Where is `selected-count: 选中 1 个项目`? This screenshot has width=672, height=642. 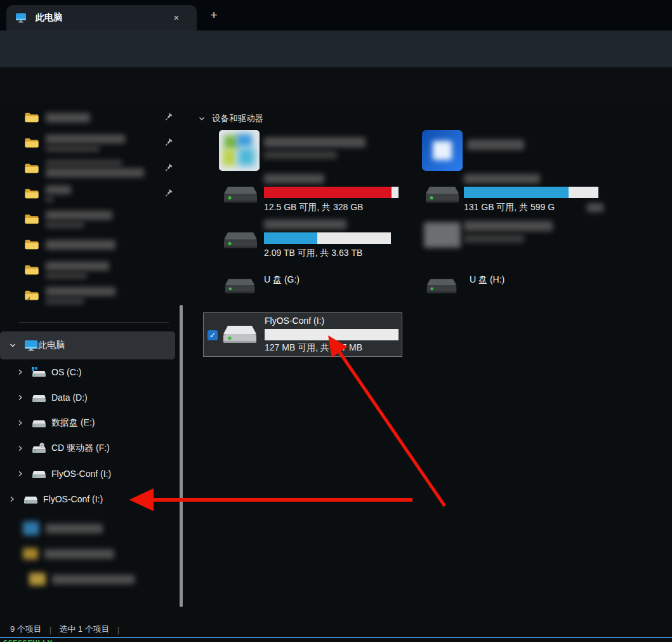
selected-count: 选中 1 个项目 is located at coordinates (84, 629).